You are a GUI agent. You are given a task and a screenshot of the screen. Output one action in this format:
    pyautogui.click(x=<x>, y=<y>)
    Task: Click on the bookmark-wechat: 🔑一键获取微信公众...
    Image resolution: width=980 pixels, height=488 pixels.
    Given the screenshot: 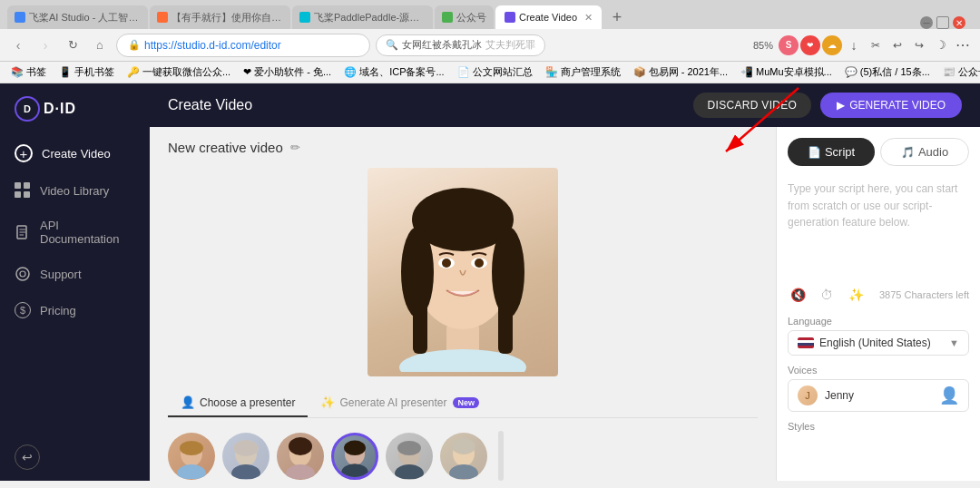 What is the action you would take?
    pyautogui.click(x=179, y=73)
    